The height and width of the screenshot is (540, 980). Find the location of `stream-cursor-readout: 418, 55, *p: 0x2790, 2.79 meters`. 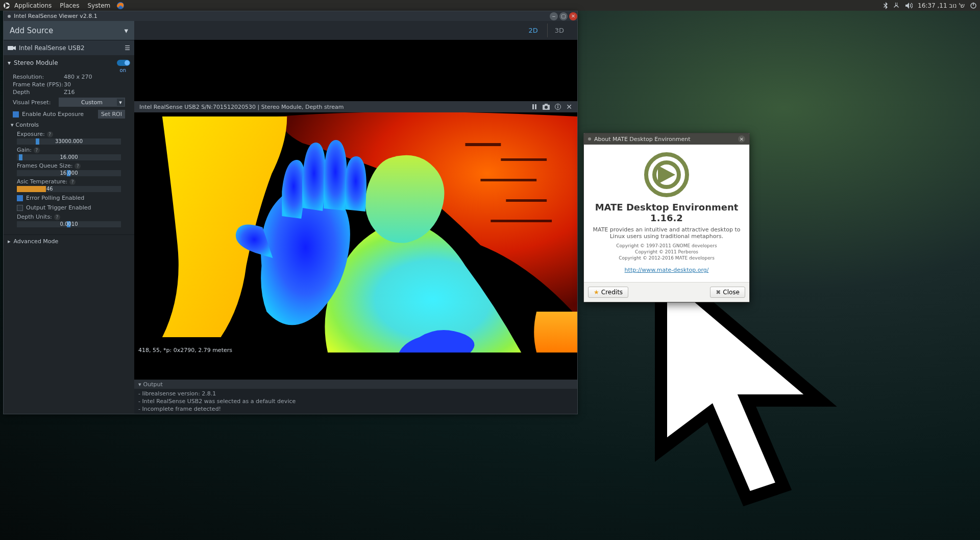

stream-cursor-readout: 418, 55, *p: 0x2790, 2.79 meters is located at coordinates (185, 350).